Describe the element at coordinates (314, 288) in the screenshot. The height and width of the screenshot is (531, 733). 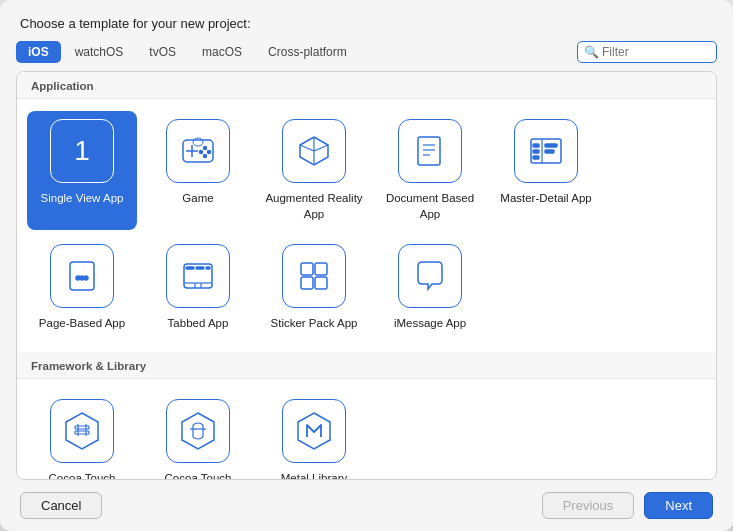
I see `template-sticker-pack-app: Sticker Pack App` at that location.